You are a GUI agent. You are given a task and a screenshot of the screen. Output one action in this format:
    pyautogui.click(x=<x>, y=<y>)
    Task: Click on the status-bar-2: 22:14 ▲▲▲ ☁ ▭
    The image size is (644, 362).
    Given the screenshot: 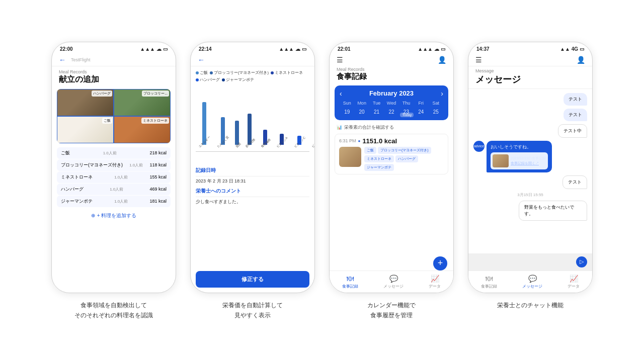 What is the action you would take?
    pyautogui.click(x=253, y=48)
    